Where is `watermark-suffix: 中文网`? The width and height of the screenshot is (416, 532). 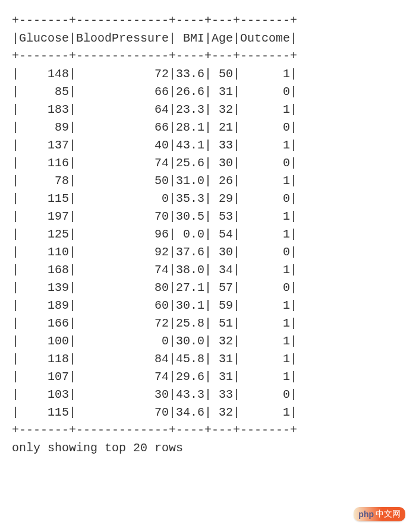 watermark-suffix: 中文网 is located at coordinates (388, 514).